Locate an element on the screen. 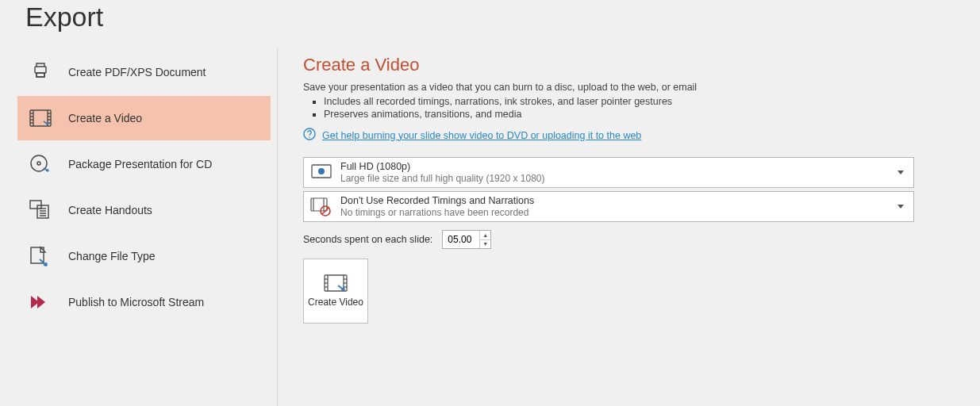 This screenshot has width=980, height=406. resolution-dropdown: Full HD (1080p) Large file size and full… is located at coordinates (609, 173).